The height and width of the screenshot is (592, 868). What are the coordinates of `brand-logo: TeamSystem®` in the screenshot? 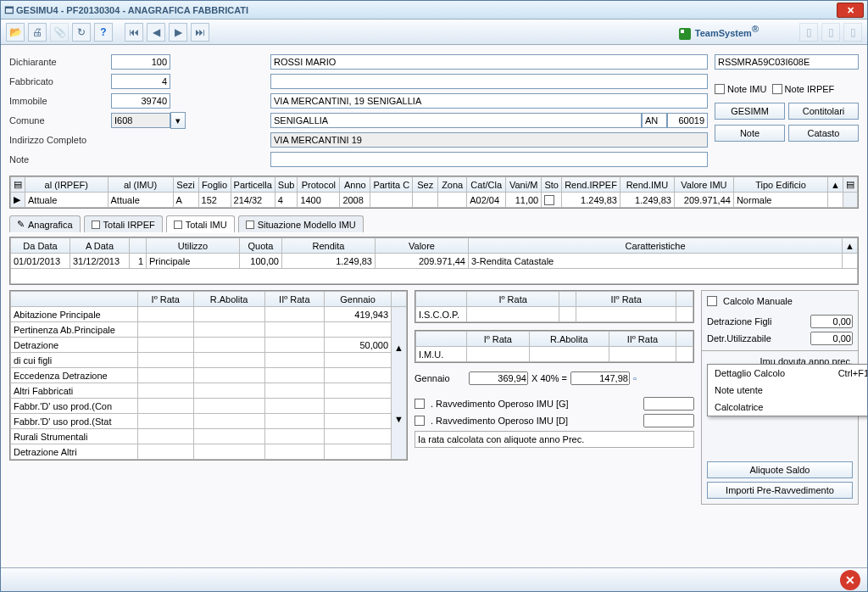 It's located at (719, 32).